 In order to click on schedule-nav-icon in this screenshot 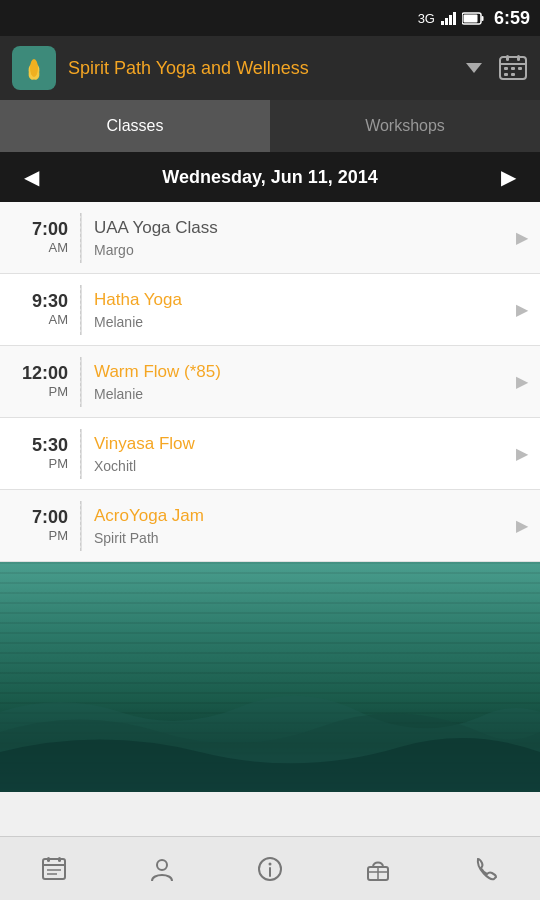, I will do `click(54, 869)`.